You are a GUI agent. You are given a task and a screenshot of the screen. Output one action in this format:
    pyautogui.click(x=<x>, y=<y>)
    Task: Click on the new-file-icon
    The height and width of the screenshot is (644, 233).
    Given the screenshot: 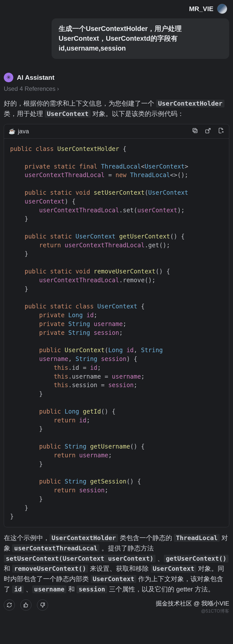 What is the action you would take?
    pyautogui.click(x=221, y=131)
    